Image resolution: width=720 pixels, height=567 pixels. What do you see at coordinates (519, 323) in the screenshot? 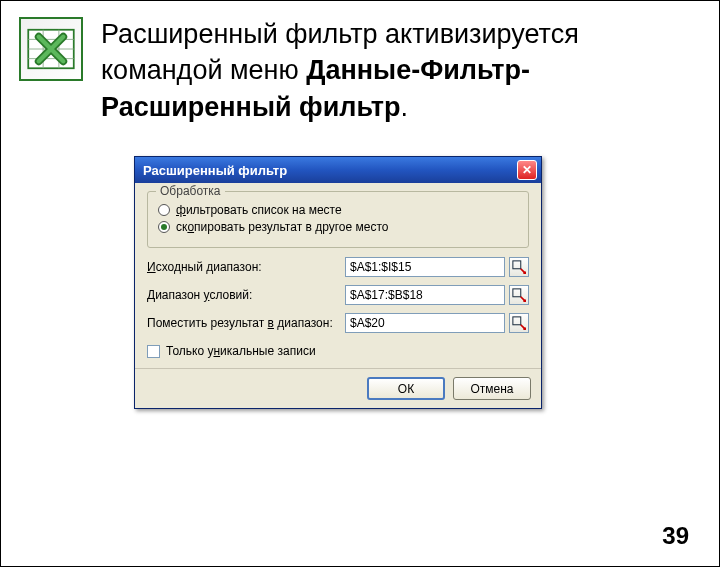
I see `copy-to-picker-button` at bounding box center [519, 323].